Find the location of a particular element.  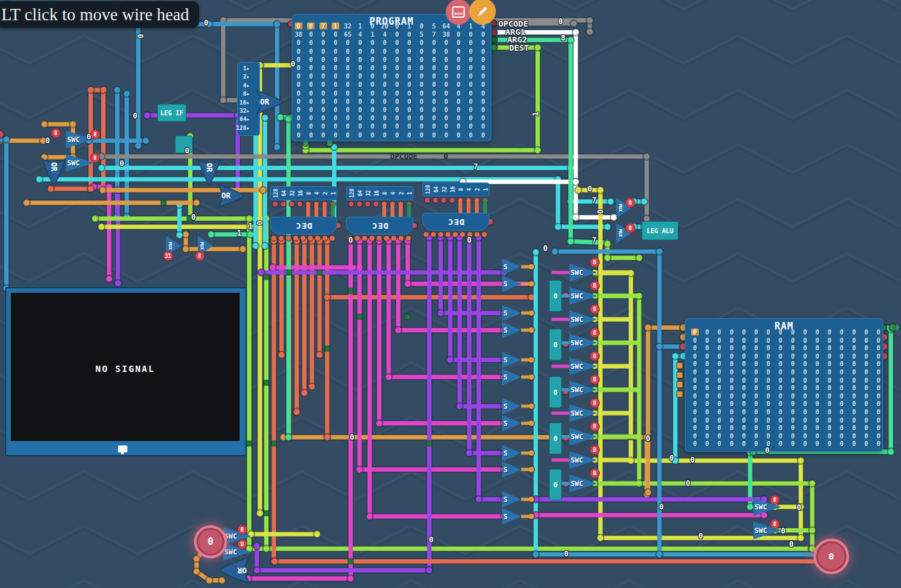

leg-alu-component: LEG ALU is located at coordinates (660, 231).